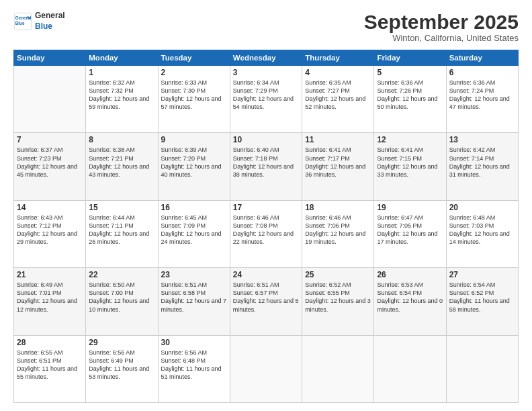 This screenshot has height=411, width=532. I want to click on cell-details: Sunrise: 6:43 AMSunset: 7:12 PMDaylight:…, so click(50, 230).